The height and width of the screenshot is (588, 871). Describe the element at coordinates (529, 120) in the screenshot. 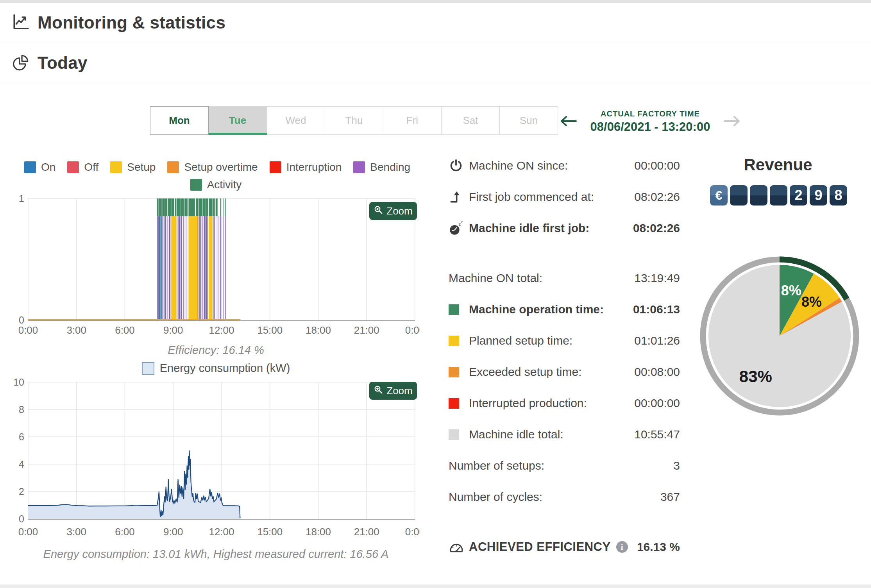

I see `day-tab-sun: Sun` at that location.